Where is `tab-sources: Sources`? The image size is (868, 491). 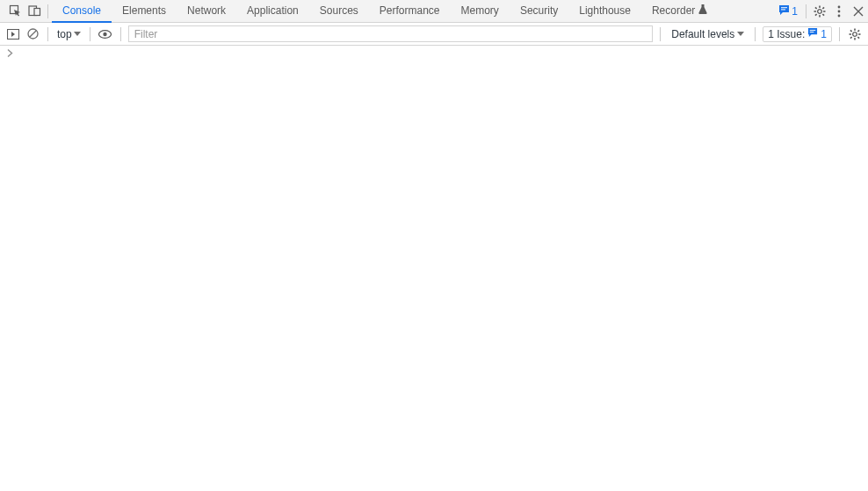
tab-sources: Sources is located at coordinates (339, 11).